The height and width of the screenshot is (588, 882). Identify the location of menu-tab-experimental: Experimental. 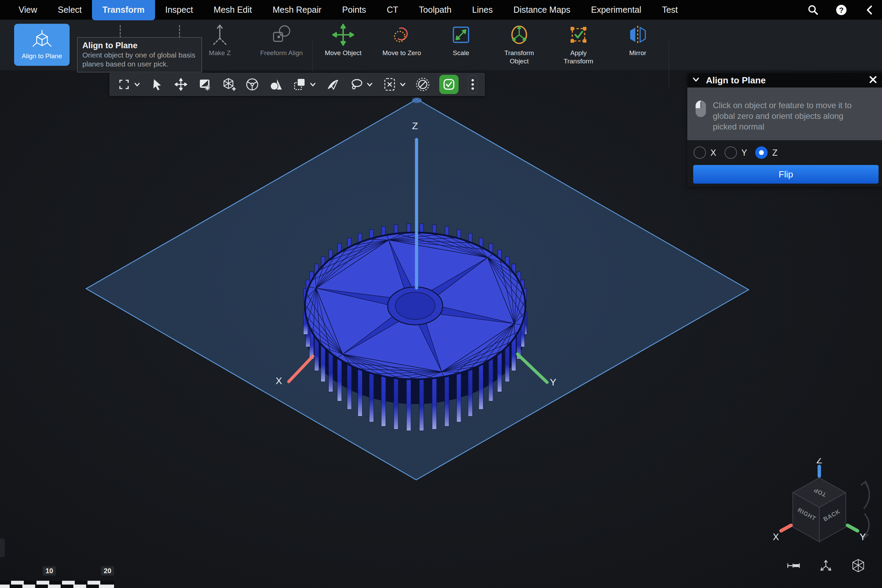
(616, 10).